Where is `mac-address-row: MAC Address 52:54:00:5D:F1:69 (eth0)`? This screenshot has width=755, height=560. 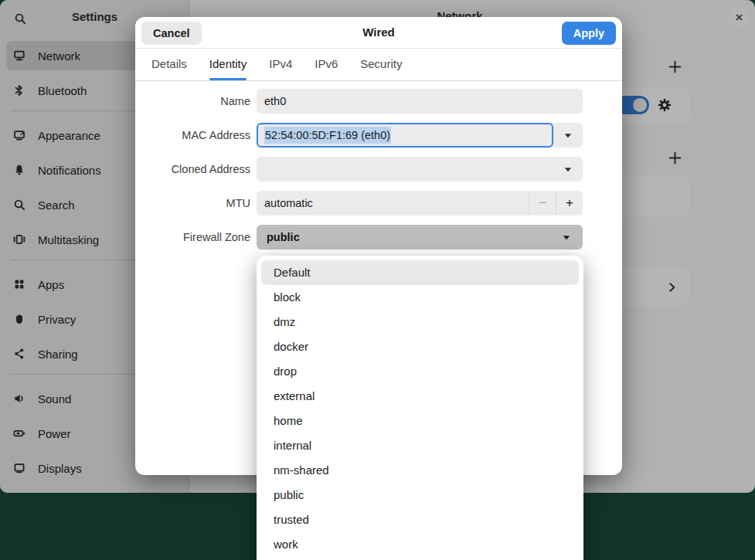 mac-address-row: MAC Address 52:54:00:5D:F1:69 (eth0) is located at coordinates (379, 135).